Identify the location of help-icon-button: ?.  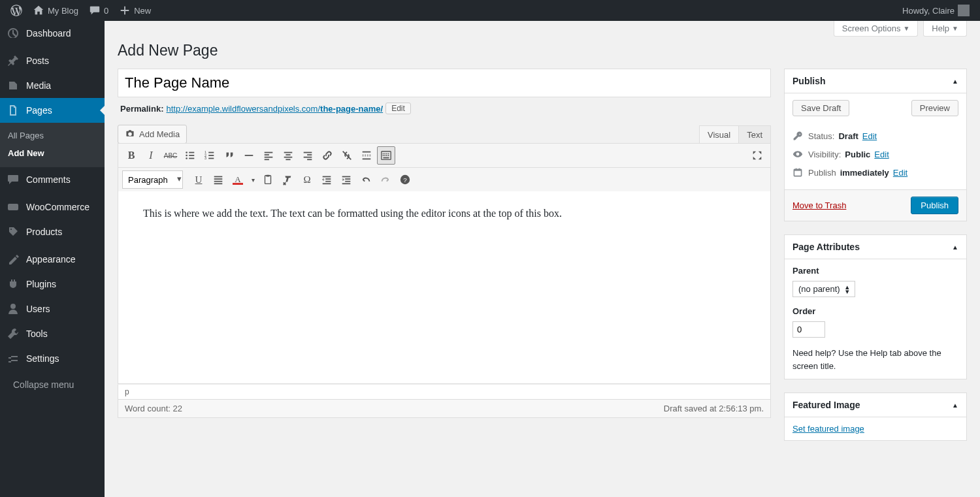
(405, 180).